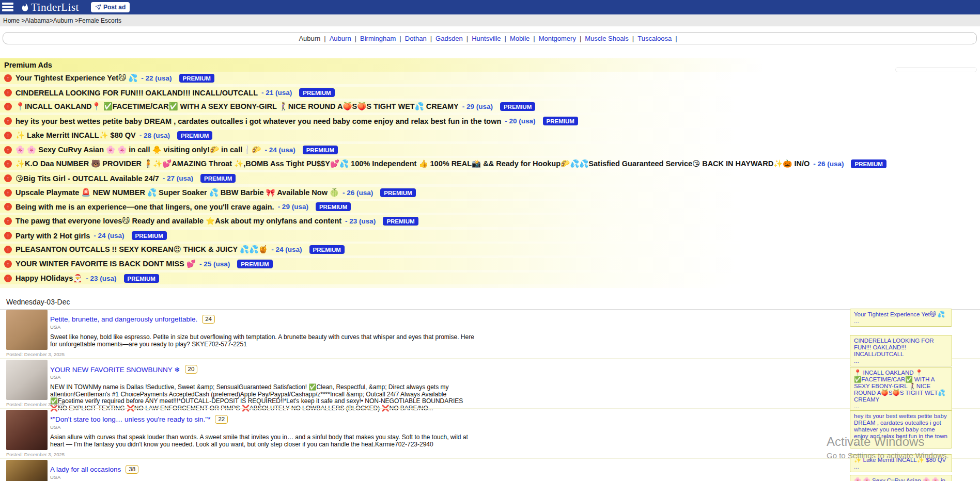  Describe the element at coordinates (901, 389) in the screenshot. I see `sidebar-ad-box: 📍 INCALL OAKLAND 📍 ✅FACETIME/CAR✅ WITH A…` at that location.